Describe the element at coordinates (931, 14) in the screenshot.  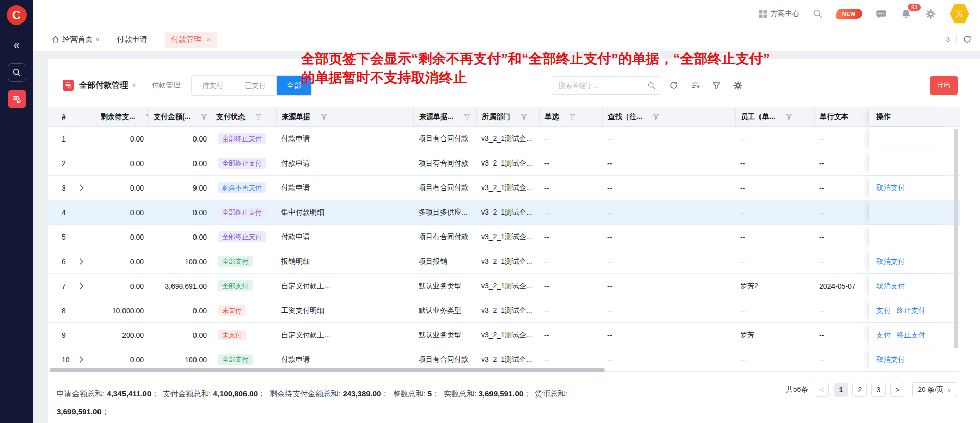
I see `settings-gear-icon` at that location.